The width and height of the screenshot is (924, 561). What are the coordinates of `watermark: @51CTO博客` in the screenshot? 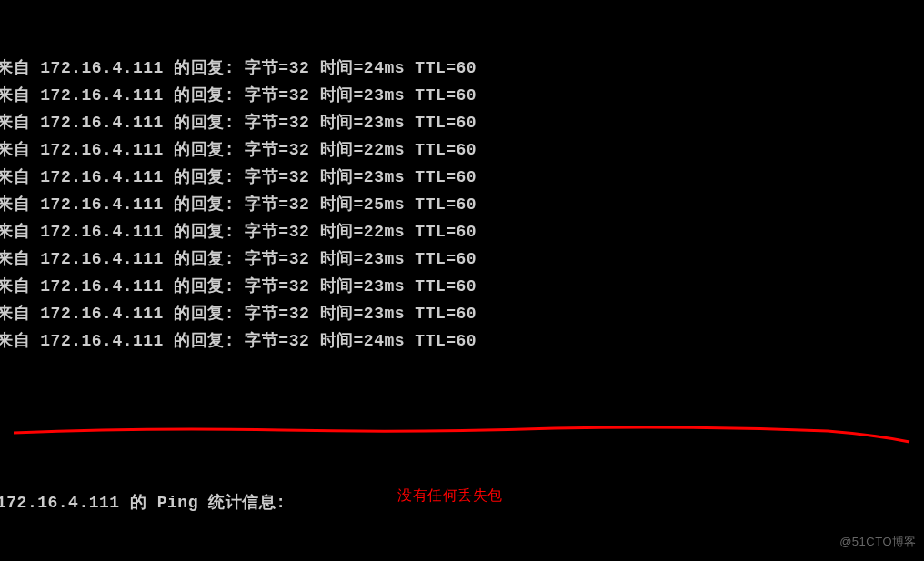 It's located at (879, 542).